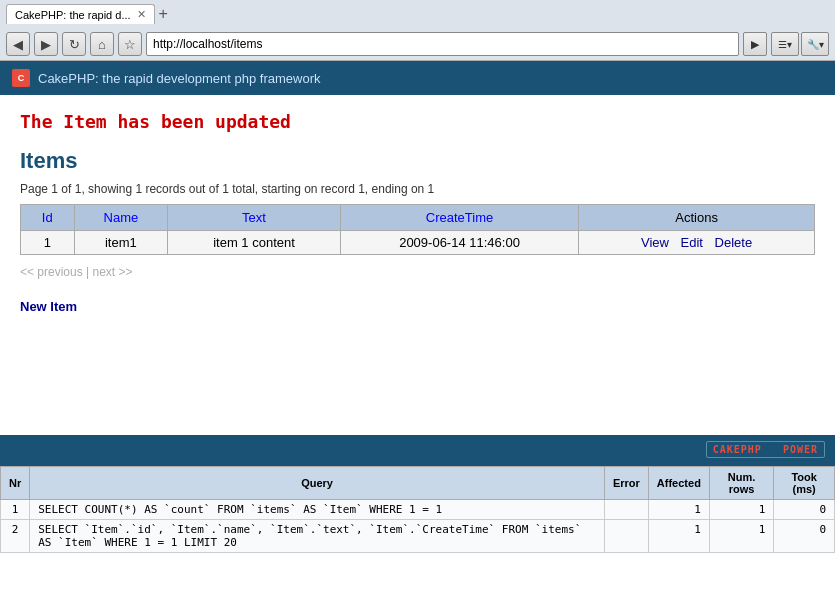 This screenshot has width=835, height=606. I want to click on debug-header-row: Nr Query Error Affected Num. rows Took (…, so click(418, 484).